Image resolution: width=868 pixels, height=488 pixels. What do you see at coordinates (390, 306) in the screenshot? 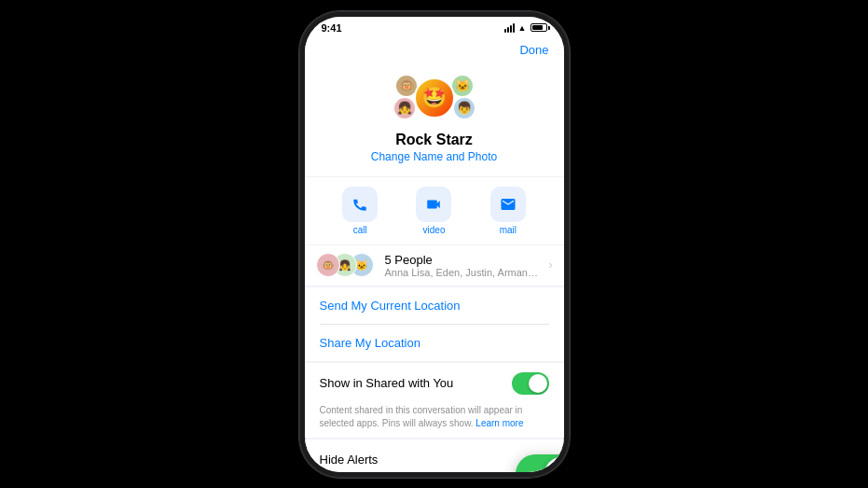
I see `send-location-label: Send My Current Location` at bounding box center [390, 306].